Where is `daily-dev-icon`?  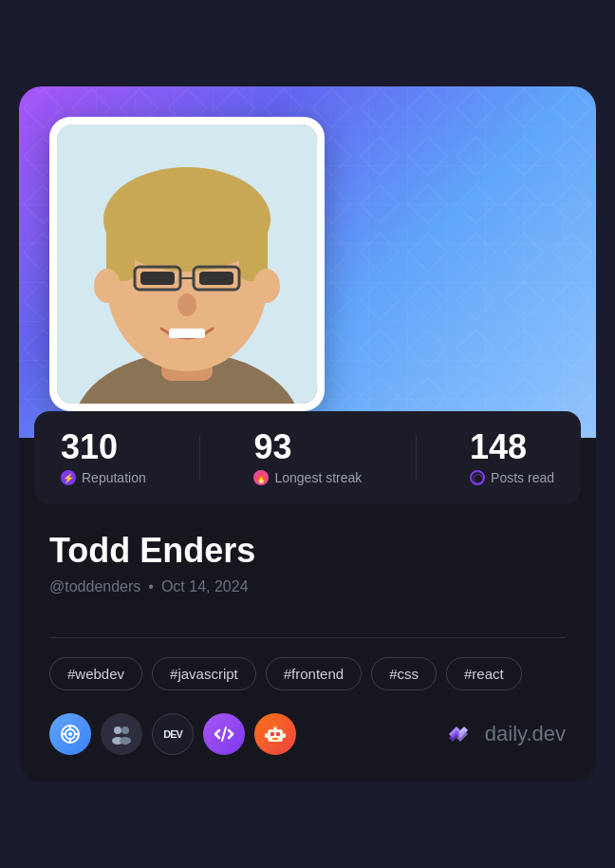
daily-dev-icon is located at coordinates (460, 734).